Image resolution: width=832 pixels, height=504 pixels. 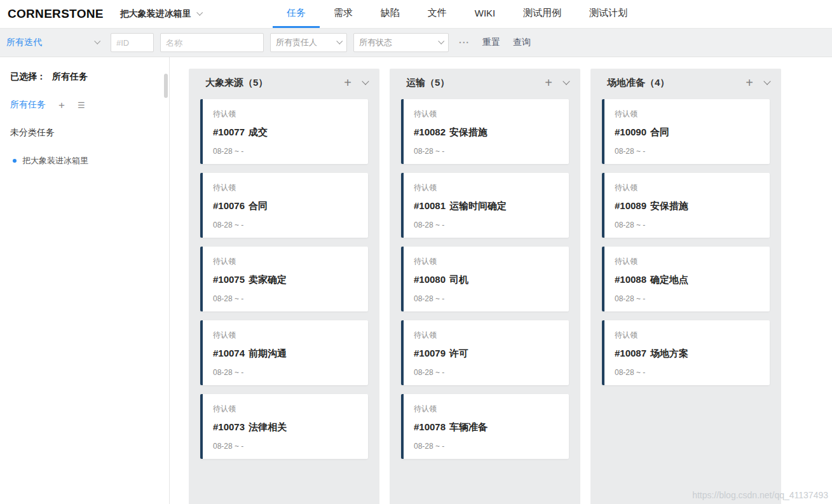 What do you see at coordinates (81, 106) in the screenshot?
I see `list-menu-icon: ☰` at bounding box center [81, 106].